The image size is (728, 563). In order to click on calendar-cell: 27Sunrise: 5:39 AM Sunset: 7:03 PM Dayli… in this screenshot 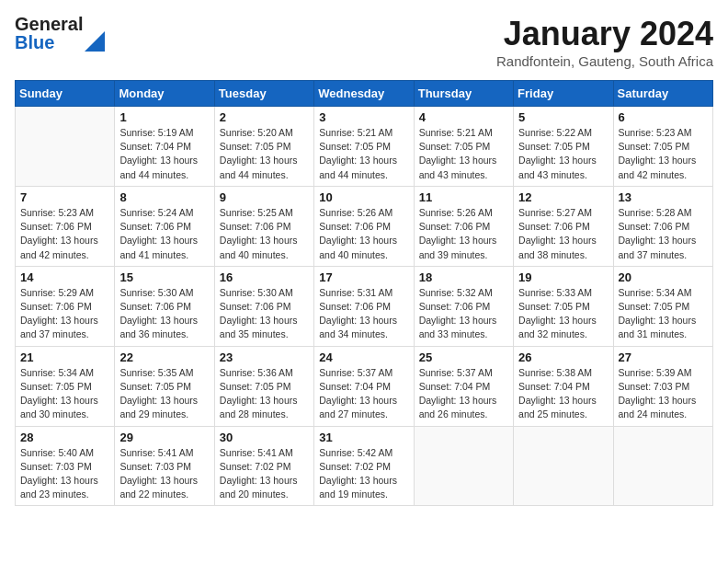, I will do `click(663, 386)`.